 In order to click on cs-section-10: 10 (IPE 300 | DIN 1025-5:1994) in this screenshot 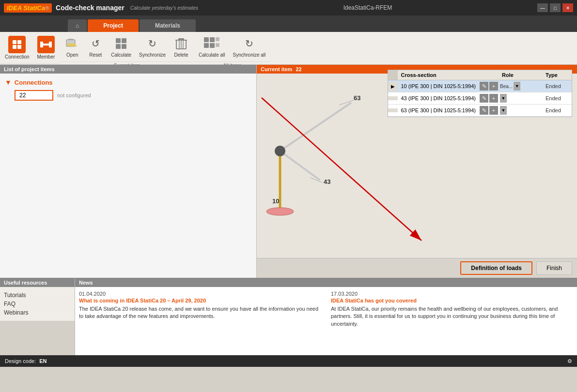, I will do `click(438, 86)`.